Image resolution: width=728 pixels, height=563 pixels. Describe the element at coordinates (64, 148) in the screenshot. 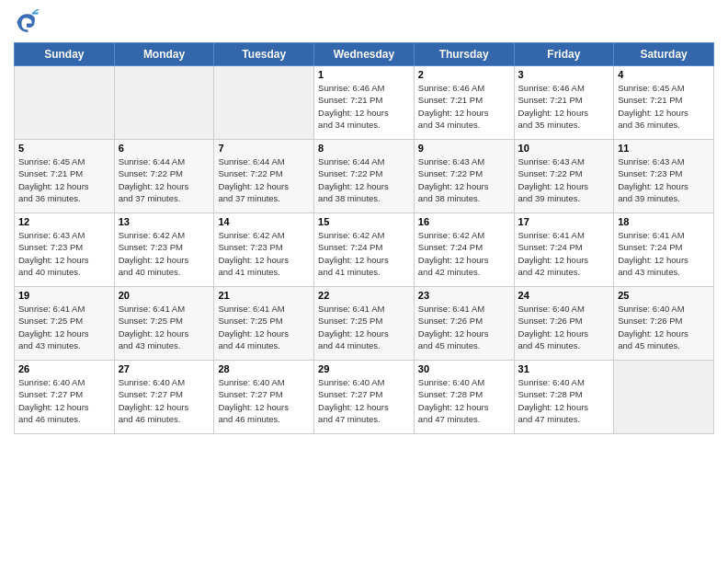

I see `day-number: 5` at that location.